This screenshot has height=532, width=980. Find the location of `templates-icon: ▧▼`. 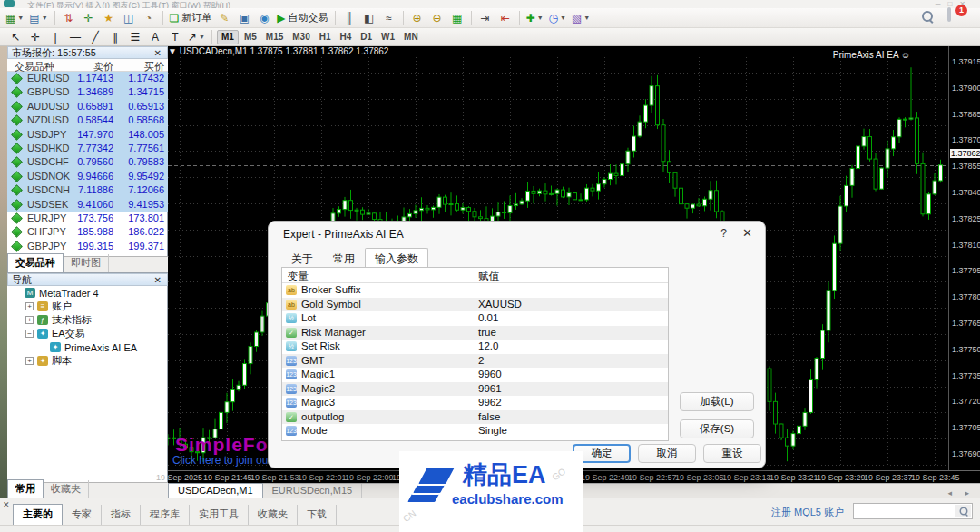

templates-icon: ▧▼ is located at coordinates (581, 18).